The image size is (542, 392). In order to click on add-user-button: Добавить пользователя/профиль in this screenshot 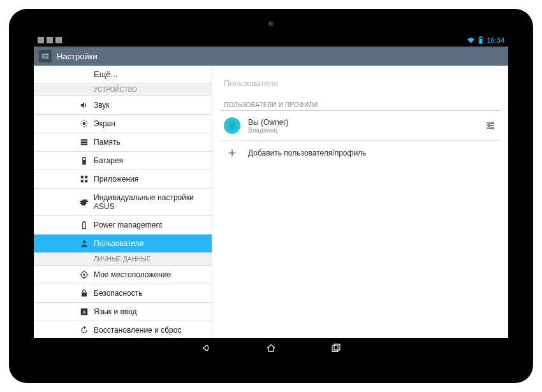, I will do `click(360, 153)`.